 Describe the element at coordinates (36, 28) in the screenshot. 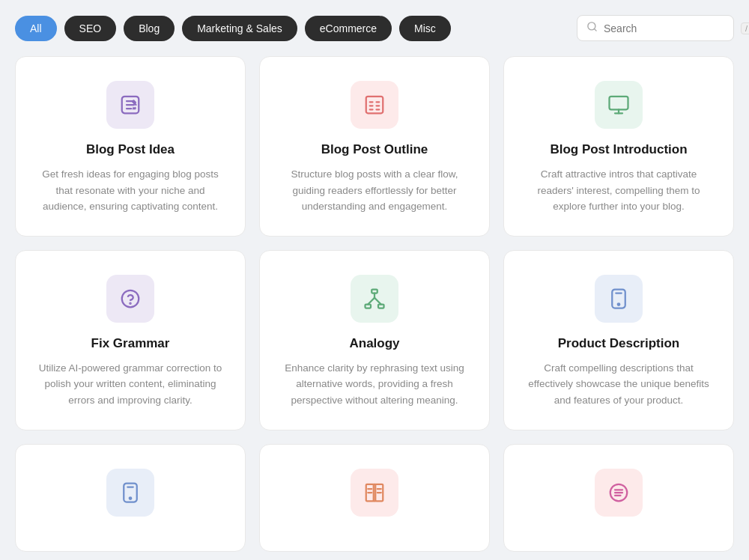

I see `filter-all: All` at that location.